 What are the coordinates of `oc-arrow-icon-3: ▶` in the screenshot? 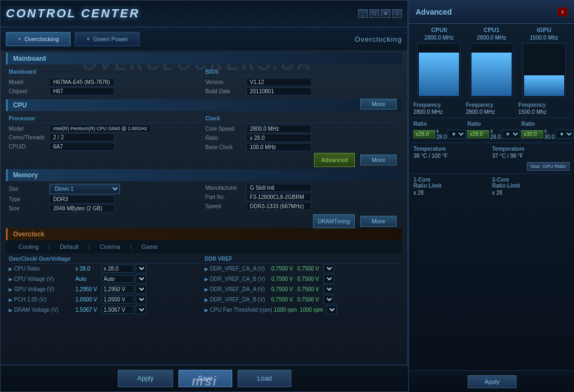 It's located at (11, 300).